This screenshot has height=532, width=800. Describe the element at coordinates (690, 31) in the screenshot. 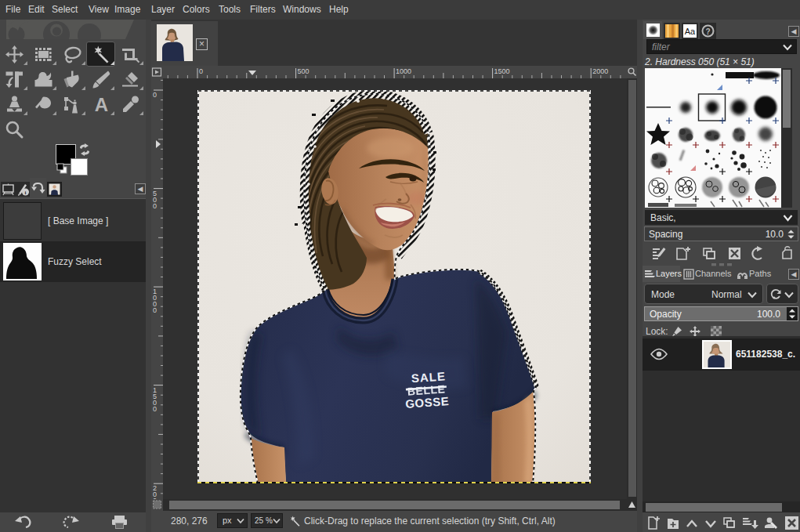

I see `svg-text: Aa` at that location.